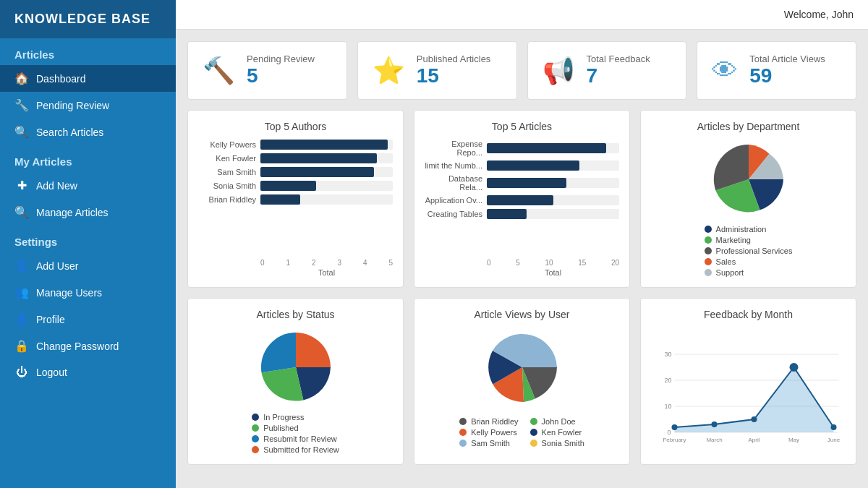  What do you see at coordinates (327, 200) in the screenshot?
I see `bar-wrap-brian` at bounding box center [327, 200].